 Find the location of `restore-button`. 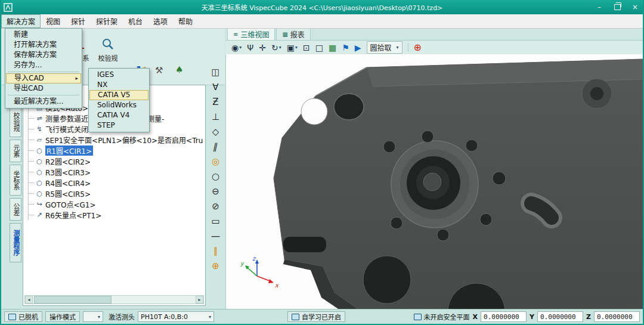

restore-button is located at coordinates (617, 7).